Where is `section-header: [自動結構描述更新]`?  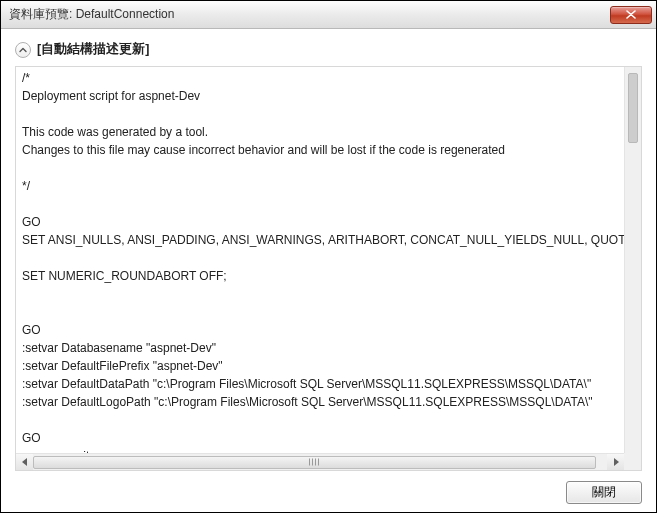
section-header: [自動結構描述更新] is located at coordinates (328, 52).